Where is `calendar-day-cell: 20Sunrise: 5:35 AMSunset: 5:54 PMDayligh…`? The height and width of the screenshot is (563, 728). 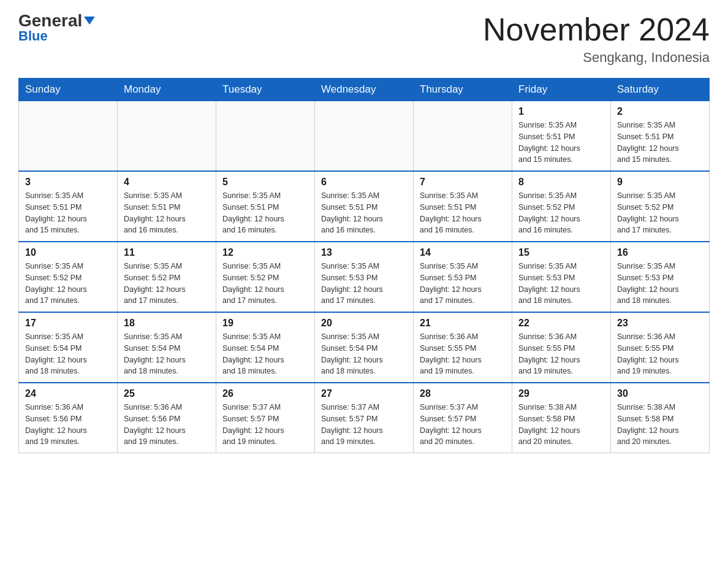
calendar-day-cell: 20Sunrise: 5:35 AMSunset: 5:54 PMDayligh… is located at coordinates (364, 347).